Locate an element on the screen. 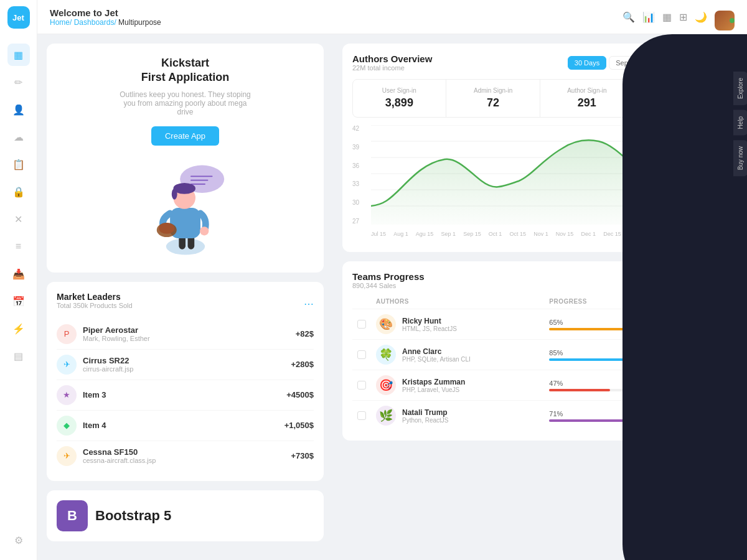 The height and width of the screenshot is (560, 747). kickstart-description: Outlines keep you honest. They stoping y… is located at coordinates (186, 103).